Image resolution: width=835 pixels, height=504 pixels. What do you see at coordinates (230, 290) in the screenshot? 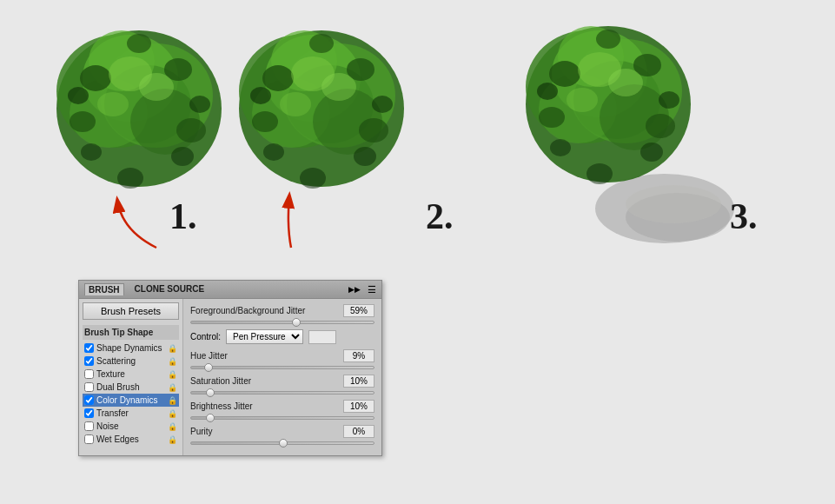
I see `panel-titlebar: BRUSH CLONE SOURCE ▶▶ ☰` at bounding box center [230, 290].